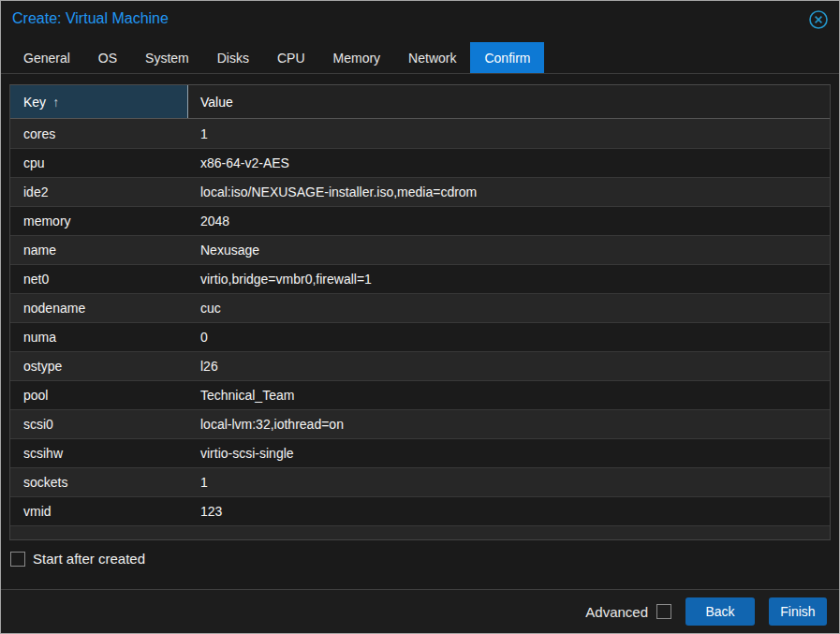  I want to click on row-value-cell: x86-64-v2-AES, so click(509, 163).